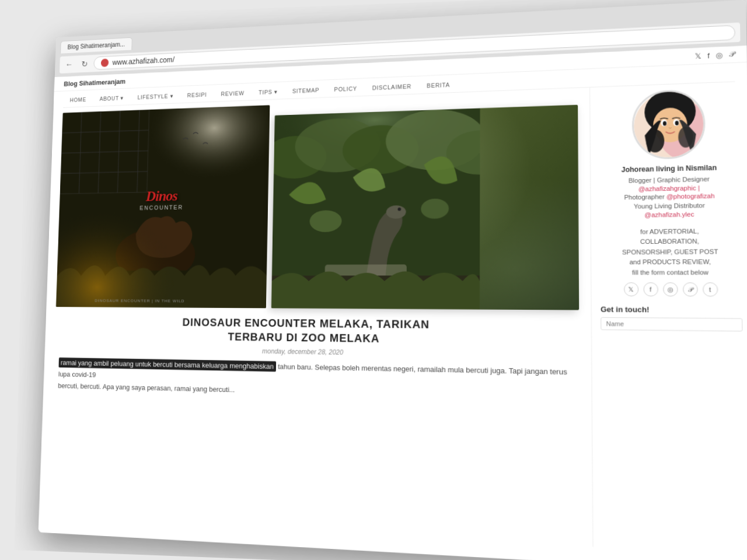  What do you see at coordinates (345, 89) in the screenshot?
I see `nav-policy: POLICY` at bounding box center [345, 89].